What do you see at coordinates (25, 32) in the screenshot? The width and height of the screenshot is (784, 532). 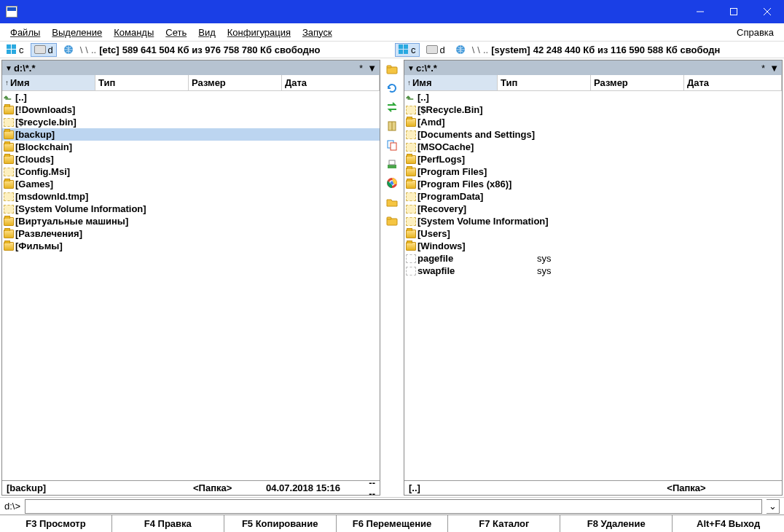 I see `menu-files: Файлы` at bounding box center [25, 32].